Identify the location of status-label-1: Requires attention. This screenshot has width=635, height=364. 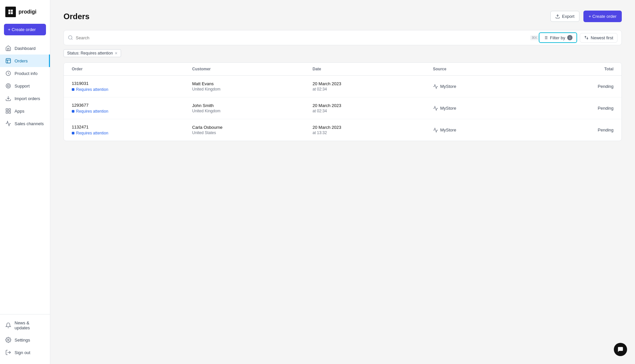
(92, 111).